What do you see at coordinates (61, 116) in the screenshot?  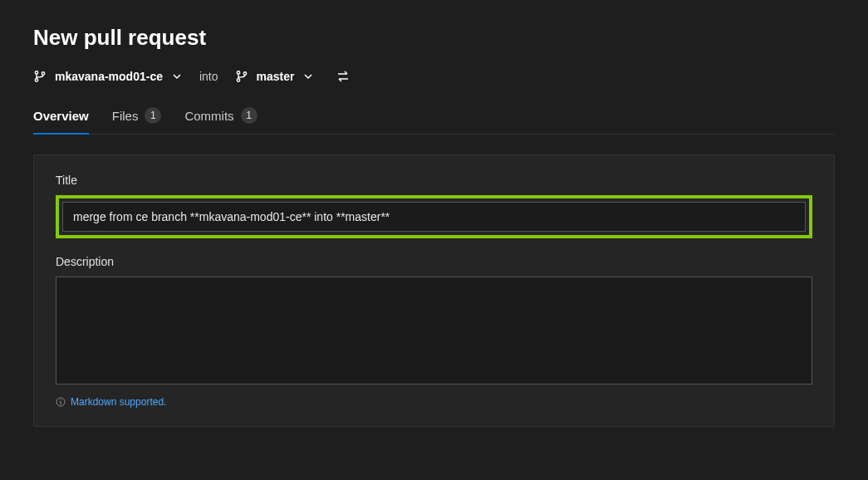 I see `tab-label: Overview` at bounding box center [61, 116].